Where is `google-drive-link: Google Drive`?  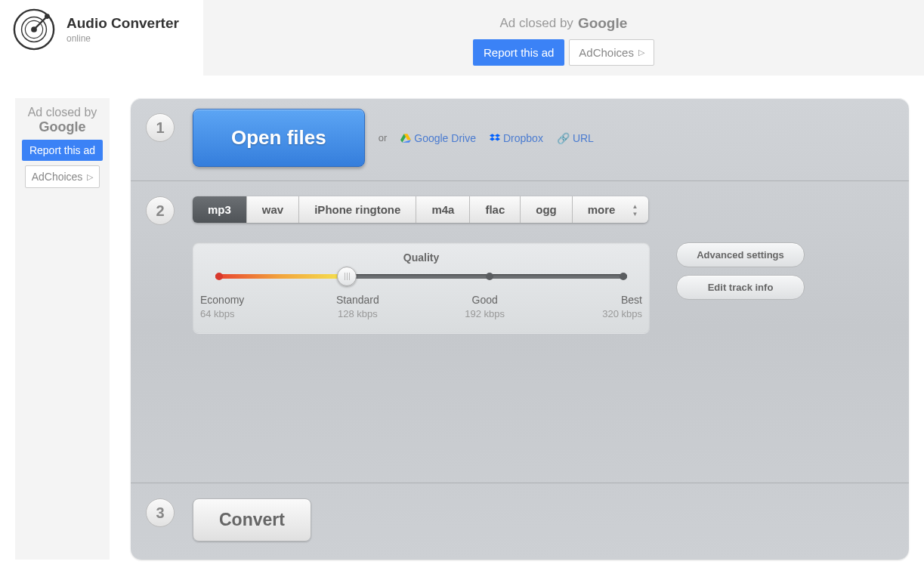 google-drive-link: Google Drive is located at coordinates (438, 138).